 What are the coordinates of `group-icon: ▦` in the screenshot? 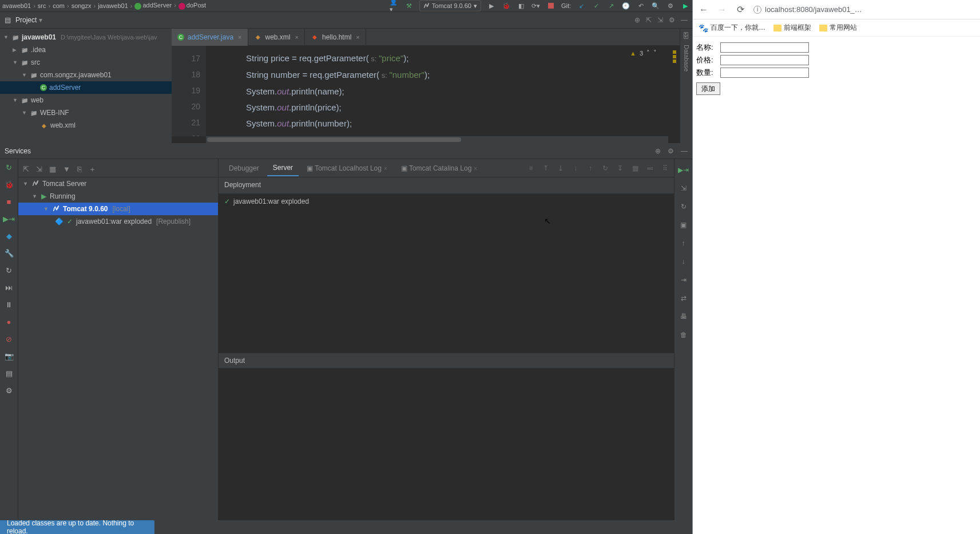 It's located at (53, 169).